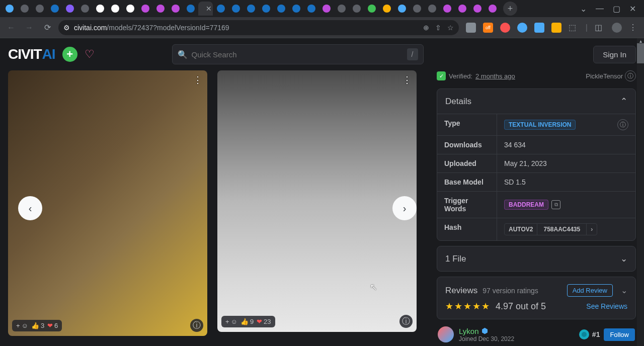 Image resolution: width=644 pixels, height=346 pixels. Describe the element at coordinates (413, 54) in the screenshot. I see `search-shortcut: /` at that location.